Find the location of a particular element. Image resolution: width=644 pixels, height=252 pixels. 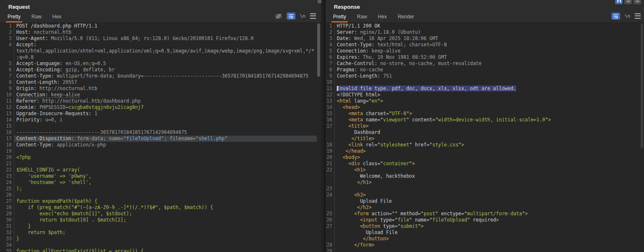

code-line-content: <div class="container"> is located at coordinates (487, 164).